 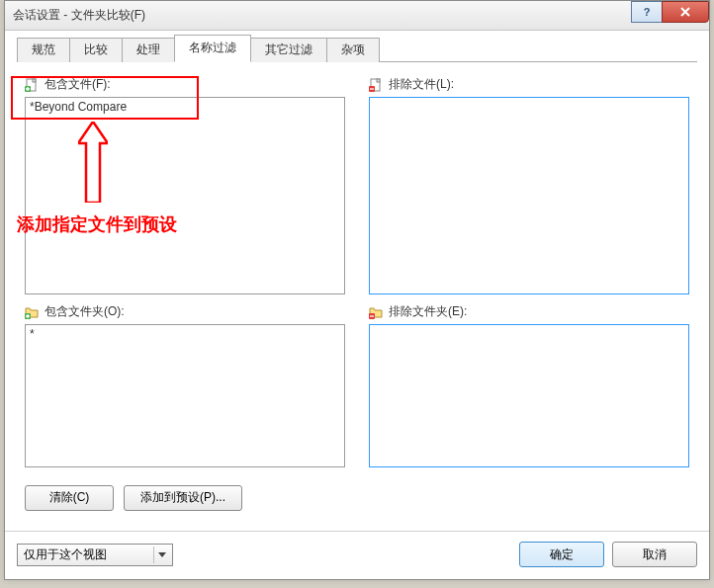 What do you see at coordinates (655, 554) in the screenshot?
I see `cancel-button: 取消` at bounding box center [655, 554].